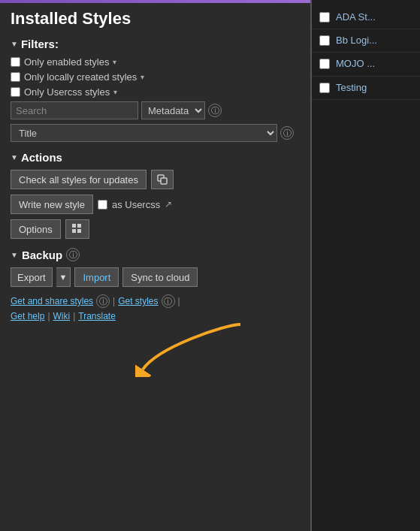 The image size is (420, 531). What do you see at coordinates (155, 2) in the screenshot?
I see `top-bar` at bounding box center [155, 2].